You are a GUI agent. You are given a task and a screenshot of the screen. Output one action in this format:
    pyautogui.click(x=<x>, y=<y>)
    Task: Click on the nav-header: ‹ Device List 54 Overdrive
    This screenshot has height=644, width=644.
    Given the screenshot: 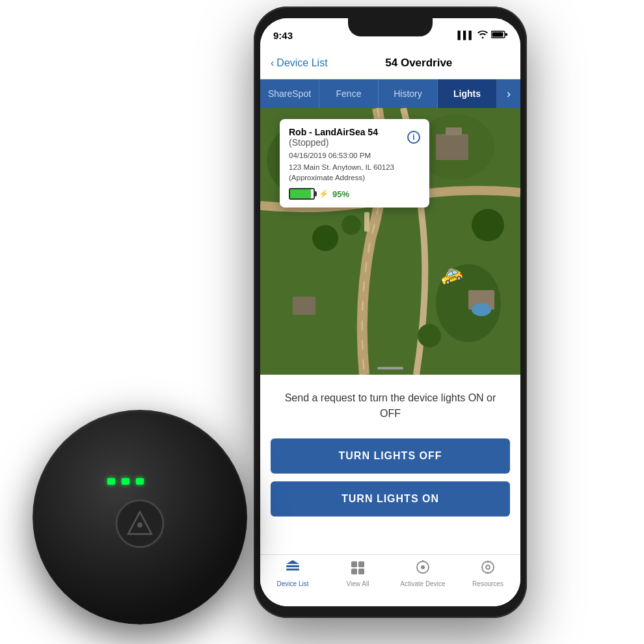 What is the action you would take?
    pyautogui.click(x=390, y=63)
    